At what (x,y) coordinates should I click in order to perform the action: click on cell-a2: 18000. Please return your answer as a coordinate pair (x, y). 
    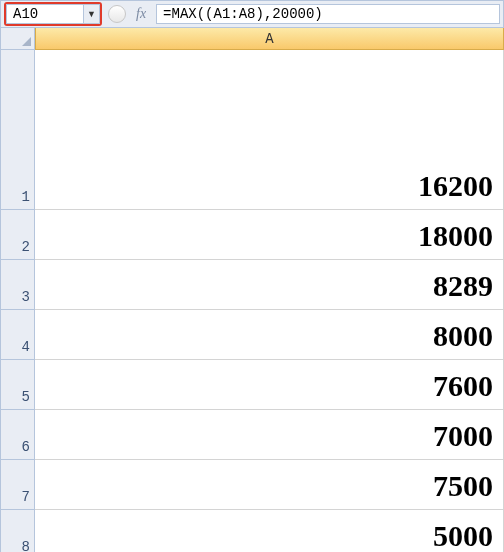
    Looking at the image, I should click on (270, 235).